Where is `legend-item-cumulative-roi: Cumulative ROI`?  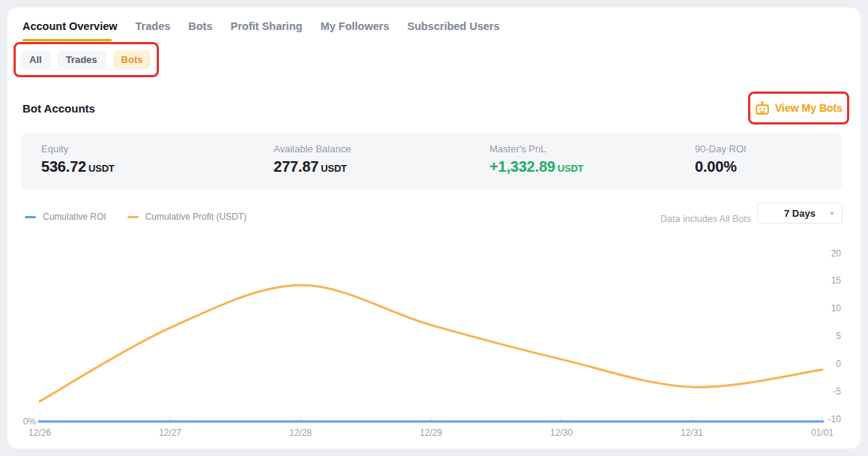
legend-item-cumulative-roi: Cumulative ROI is located at coordinates (66, 217).